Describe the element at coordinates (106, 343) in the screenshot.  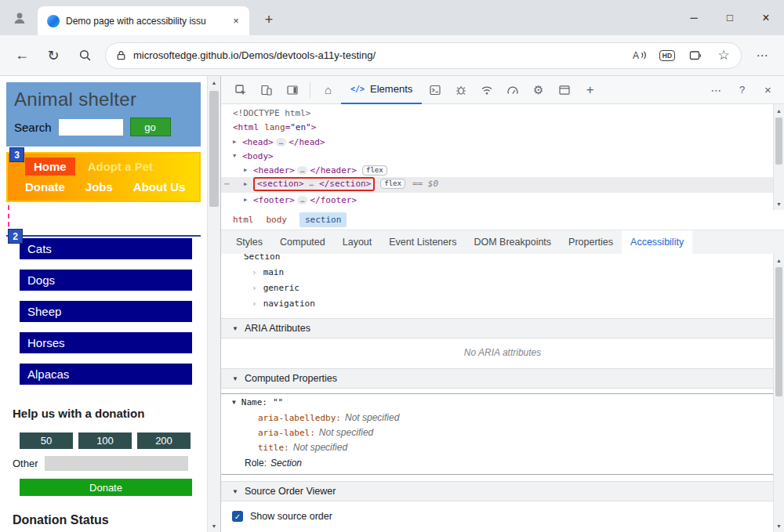
I see `list-item-horses: Horses` at that location.